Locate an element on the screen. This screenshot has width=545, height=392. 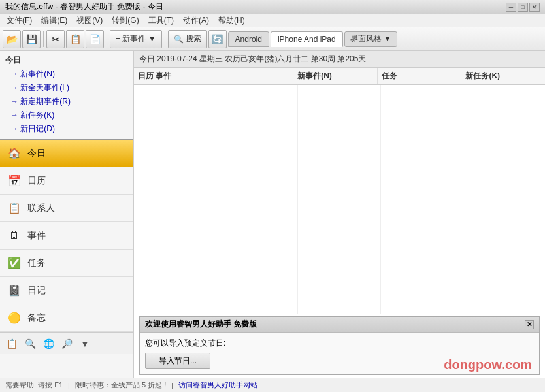
sidebar-item-memo: 🟡 备忘 is located at coordinates (67, 318).